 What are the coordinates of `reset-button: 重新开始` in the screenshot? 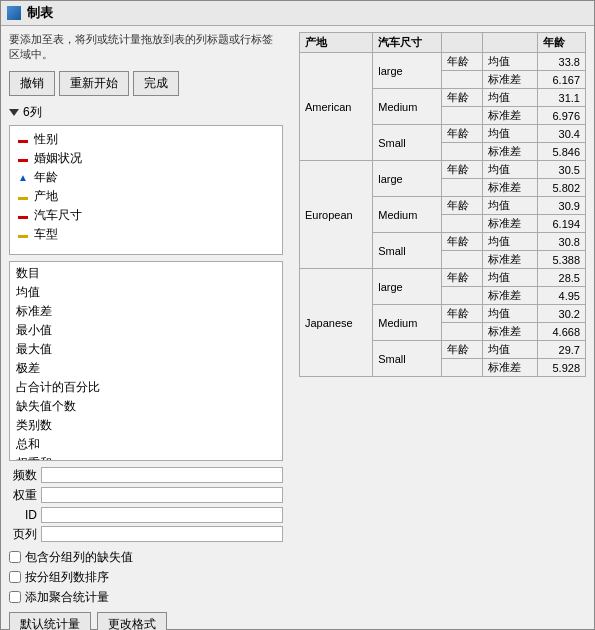 It's located at (94, 84).